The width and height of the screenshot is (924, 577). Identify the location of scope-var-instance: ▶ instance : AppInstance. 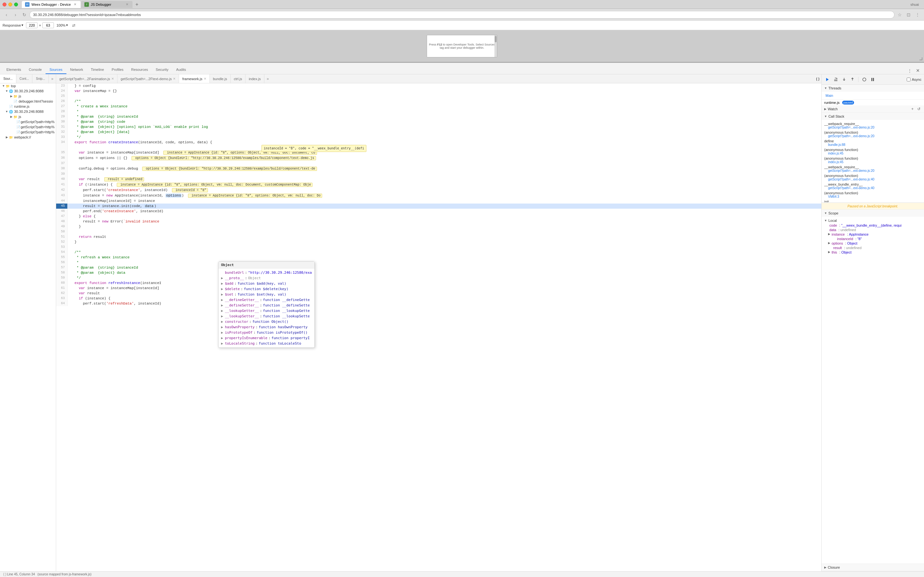
(873, 234).